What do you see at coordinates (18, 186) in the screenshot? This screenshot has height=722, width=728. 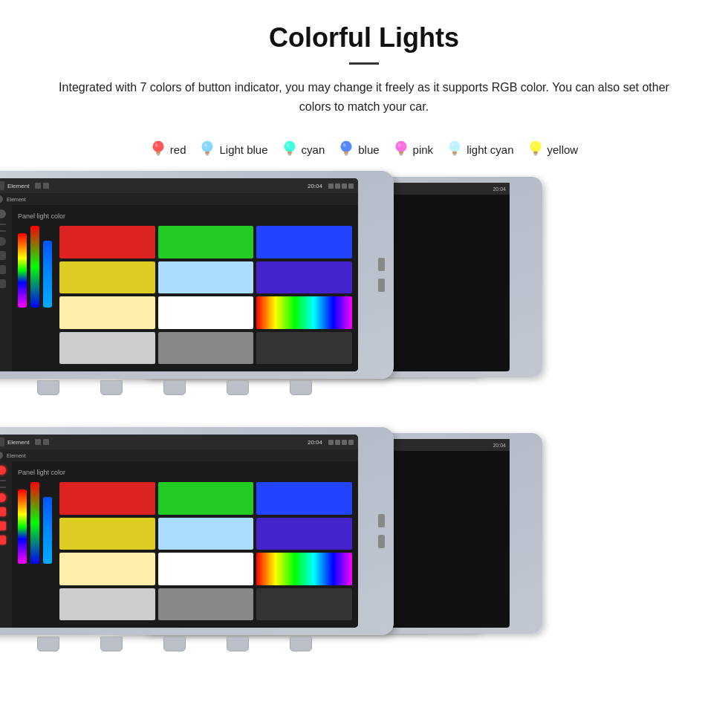 I see `screen-app-name: Element` at bounding box center [18, 186].